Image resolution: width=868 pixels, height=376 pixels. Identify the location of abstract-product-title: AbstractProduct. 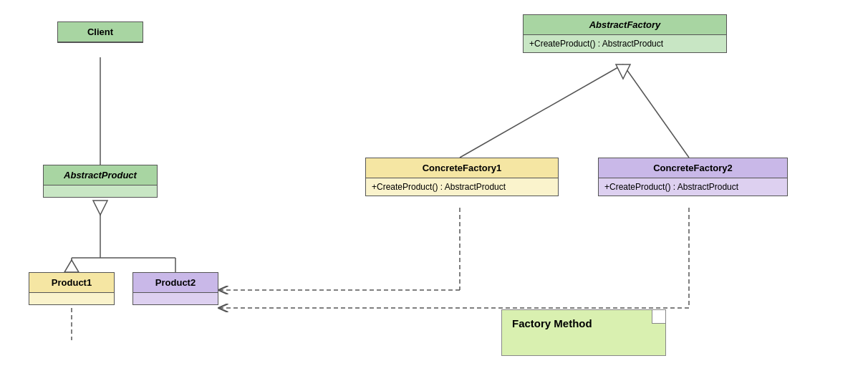
(100, 175).